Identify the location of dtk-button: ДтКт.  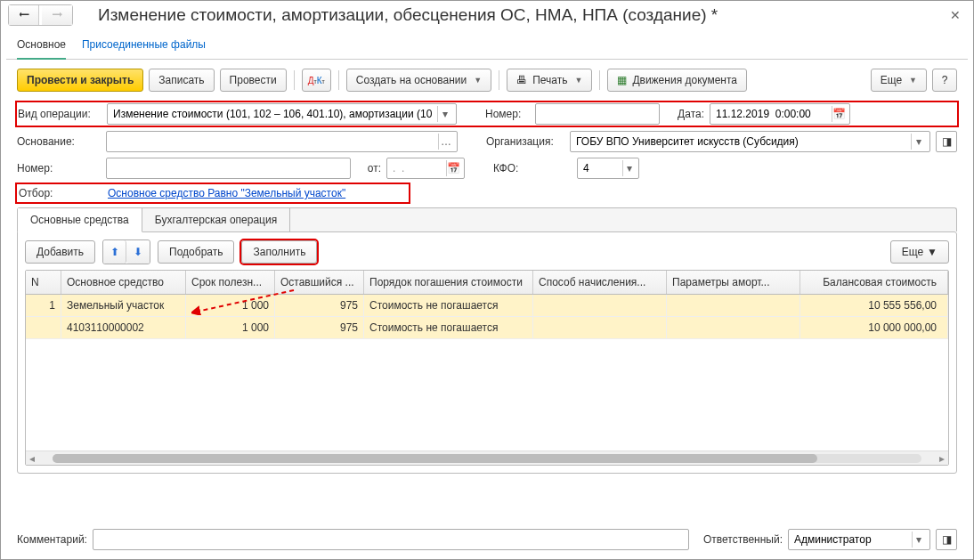
(317, 80).